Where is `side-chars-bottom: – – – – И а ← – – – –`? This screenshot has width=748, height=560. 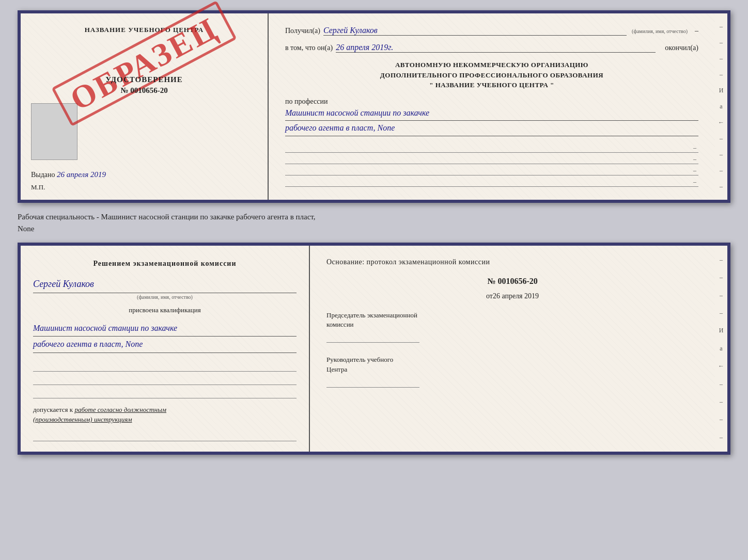
side-chars-bottom: – – – – И а ← – – – – is located at coordinates (721, 349).